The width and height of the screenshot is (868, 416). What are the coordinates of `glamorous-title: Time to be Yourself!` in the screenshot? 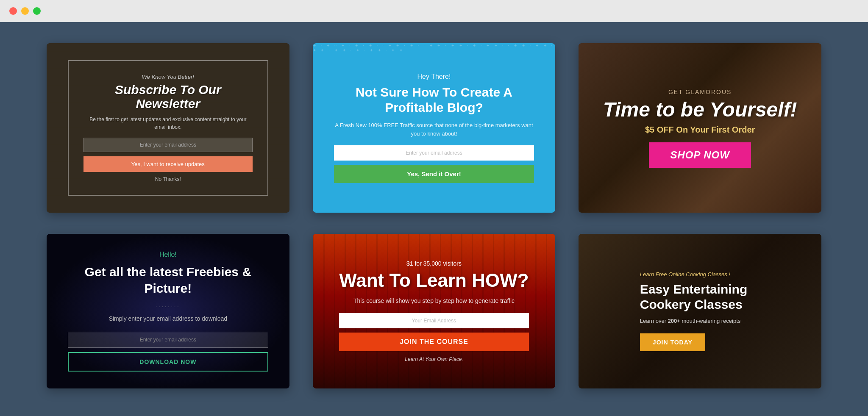 It's located at (700, 110).